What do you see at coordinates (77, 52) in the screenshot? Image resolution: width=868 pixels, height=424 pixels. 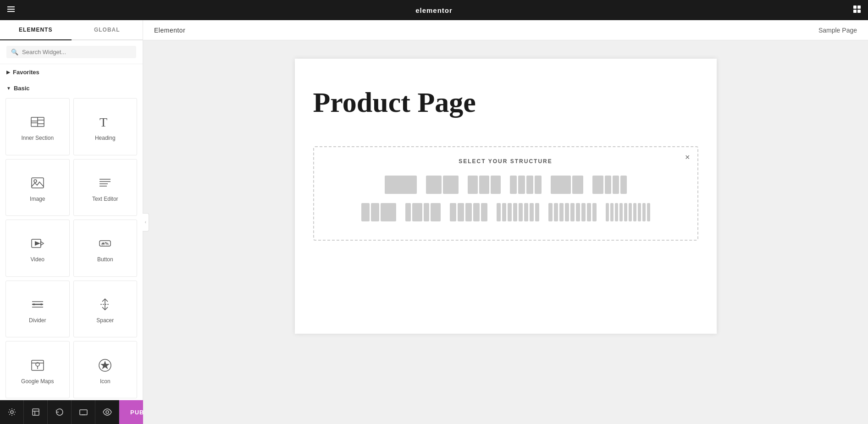 I see `search-input` at bounding box center [77, 52].